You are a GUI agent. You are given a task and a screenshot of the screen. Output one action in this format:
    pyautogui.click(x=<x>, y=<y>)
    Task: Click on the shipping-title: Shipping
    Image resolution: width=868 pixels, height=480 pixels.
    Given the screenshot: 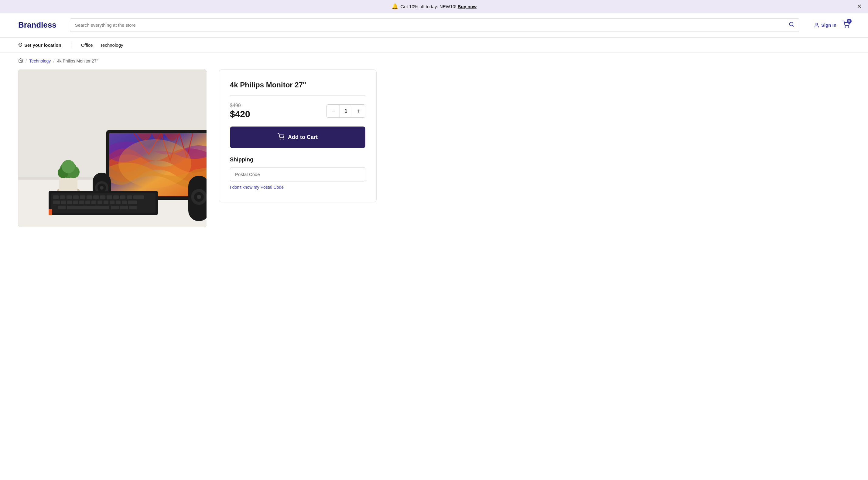 What is the action you would take?
    pyautogui.click(x=298, y=160)
    